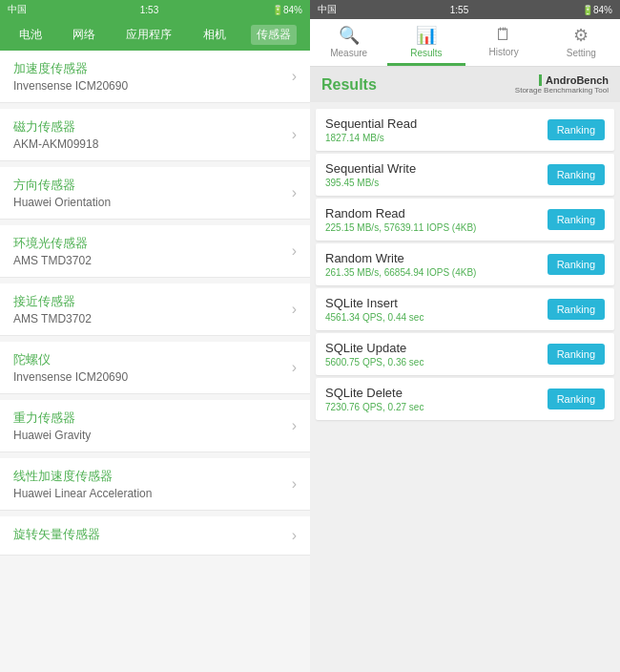 This screenshot has width=620, height=672. Describe the element at coordinates (71, 360) in the screenshot. I see `sensor-name: 陀螺仪` at that location.